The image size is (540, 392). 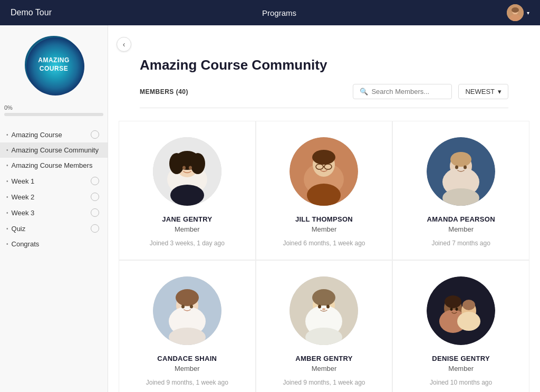 I want to click on sort-dropdown: NEWEST ▾, so click(x=483, y=92).